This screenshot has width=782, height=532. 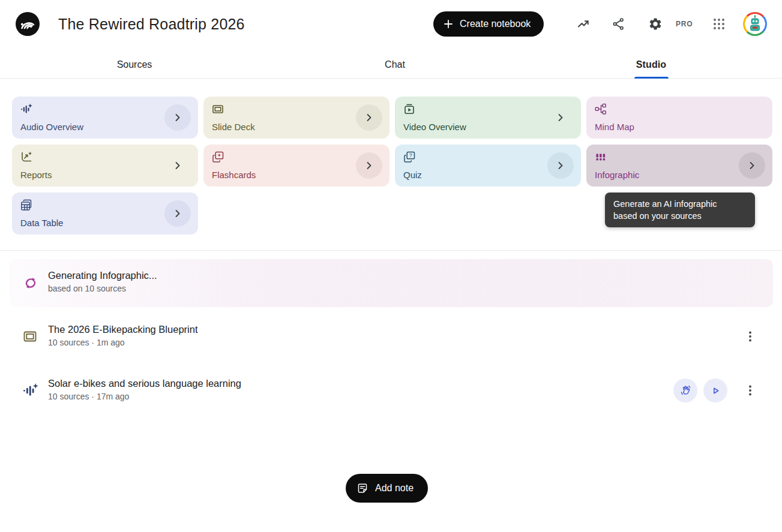 What do you see at coordinates (679, 166) in the screenshot?
I see `card-infographic: Infographic` at bounding box center [679, 166].